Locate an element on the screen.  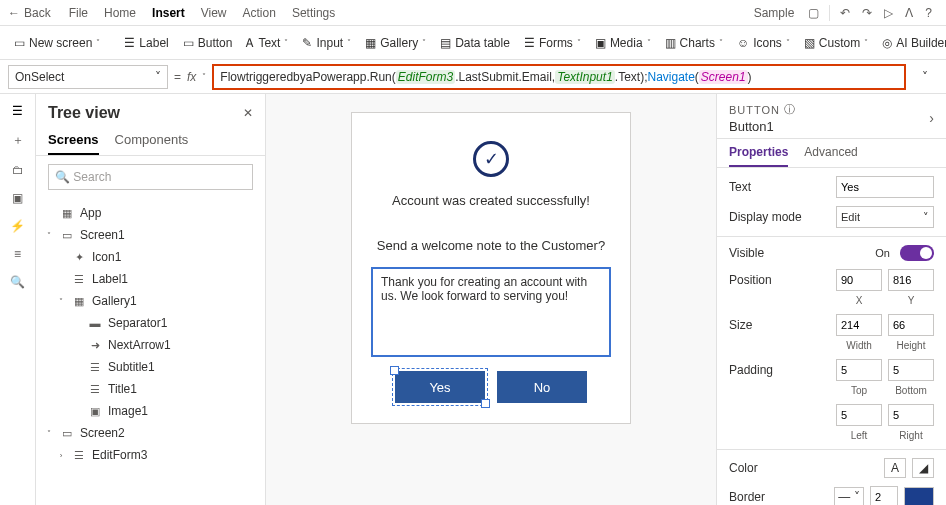
ribbon-custom: ▧Custom˅ is located at coordinates (836, 43).